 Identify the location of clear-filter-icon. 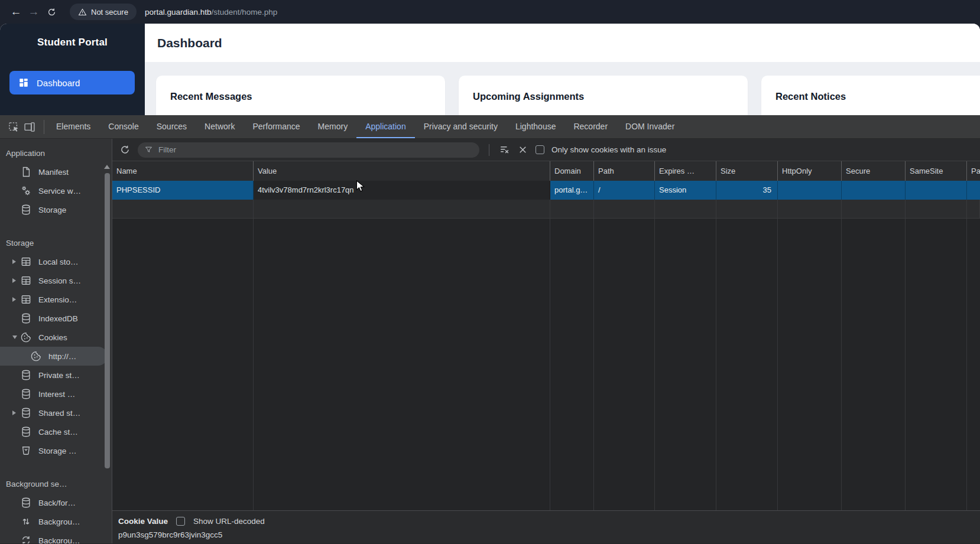
(505, 150).